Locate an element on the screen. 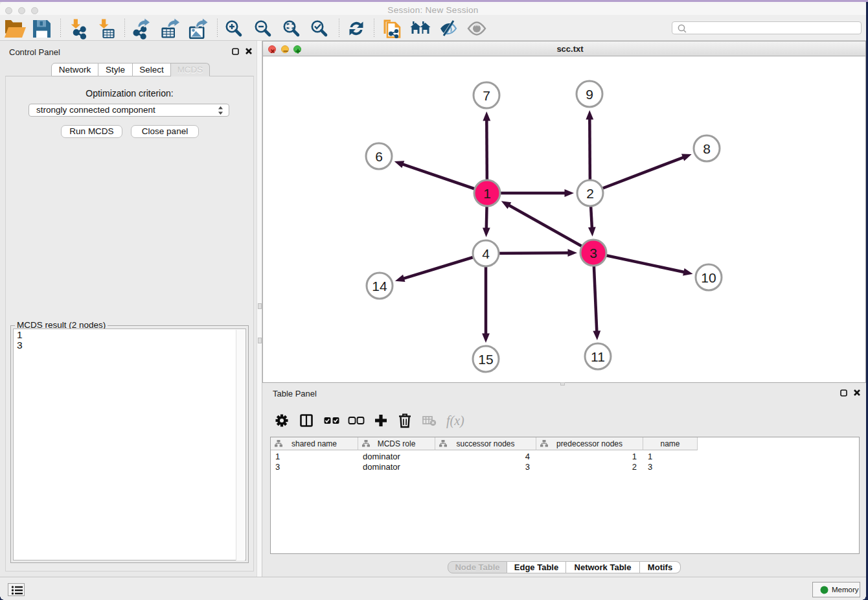  svg-text: 9 is located at coordinates (589, 95).